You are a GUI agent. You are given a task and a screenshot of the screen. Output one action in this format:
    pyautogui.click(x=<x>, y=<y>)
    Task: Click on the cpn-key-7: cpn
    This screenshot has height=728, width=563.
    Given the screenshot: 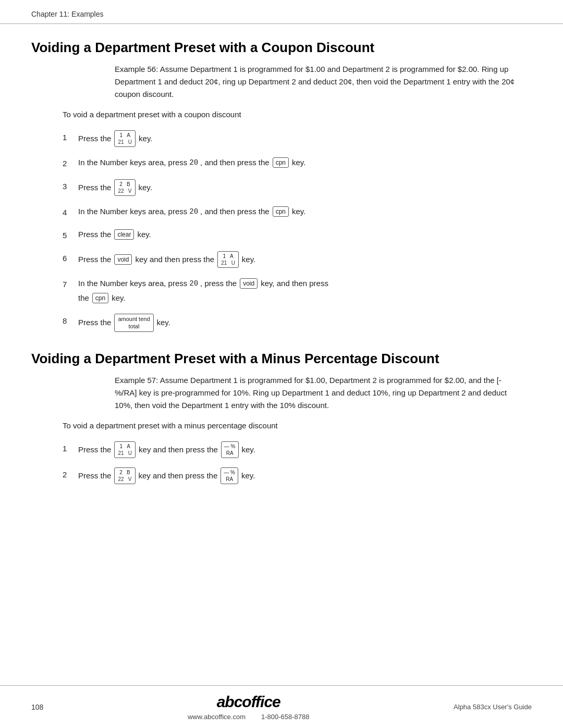 What is the action you would take?
    pyautogui.click(x=100, y=298)
    